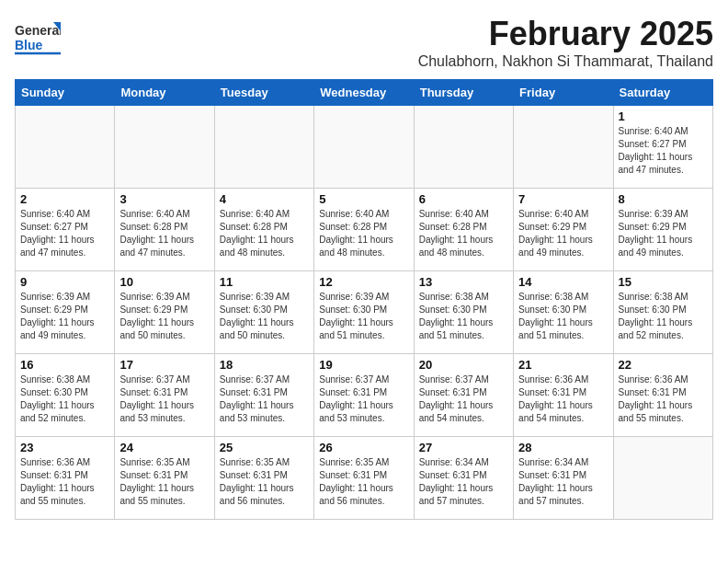 The width and height of the screenshot is (728, 563). I want to click on page-header: General Blue February 2025 Chulabhorn, N…, so click(364, 42).